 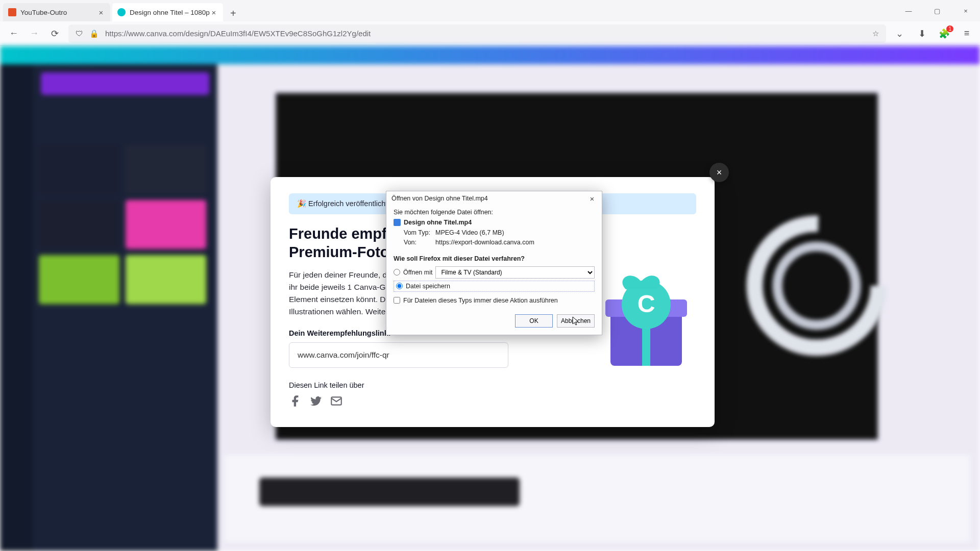 What do you see at coordinates (418, 272) in the screenshot?
I see `open-with-label: Öffnen mit` at bounding box center [418, 272].